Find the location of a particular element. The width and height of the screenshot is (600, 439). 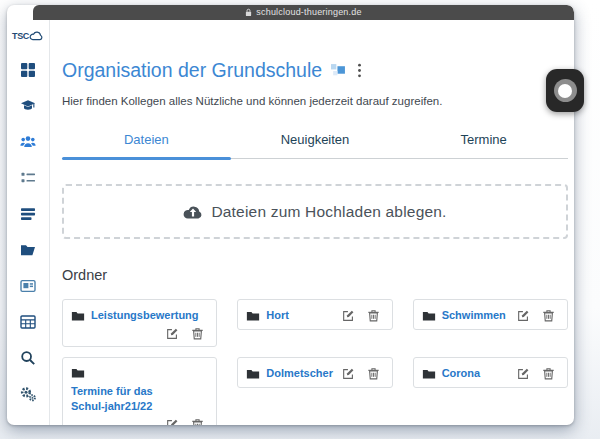

upload-cloud-icon is located at coordinates (193, 212).